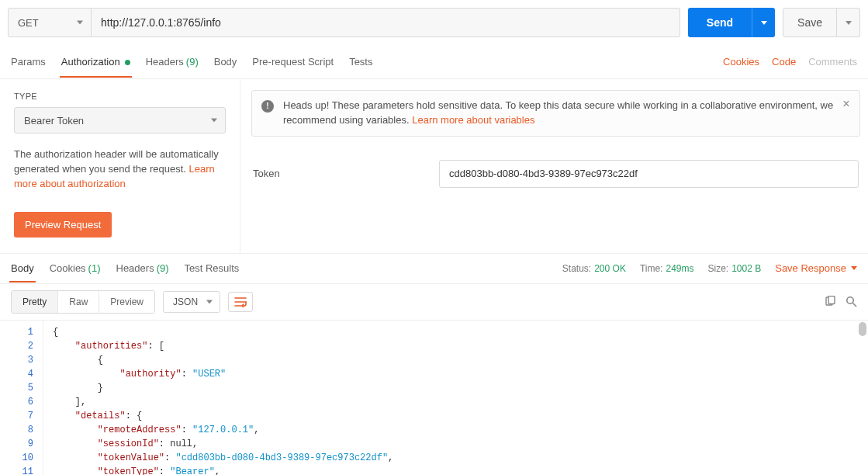 This screenshot has height=475, width=868. Describe the element at coordinates (213, 269) in the screenshot. I see `resp-tab-test-results: Test Results` at that location.